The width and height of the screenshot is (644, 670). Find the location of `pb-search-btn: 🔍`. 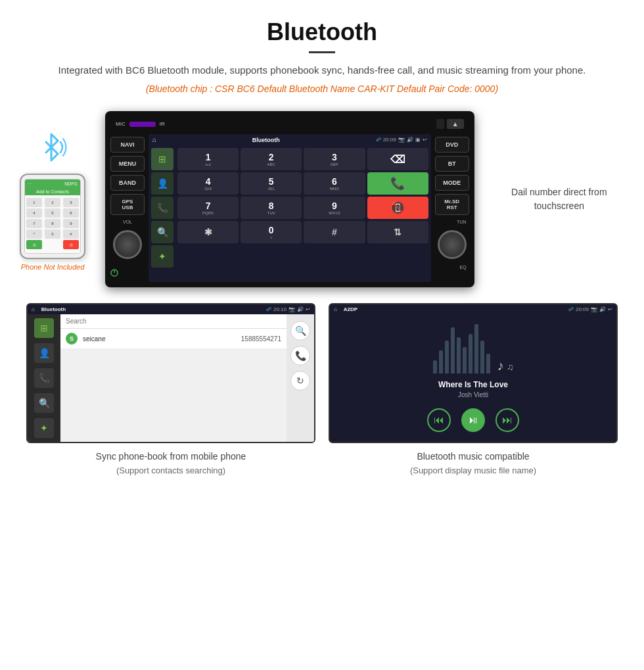

pb-search-btn: 🔍 is located at coordinates (300, 331).